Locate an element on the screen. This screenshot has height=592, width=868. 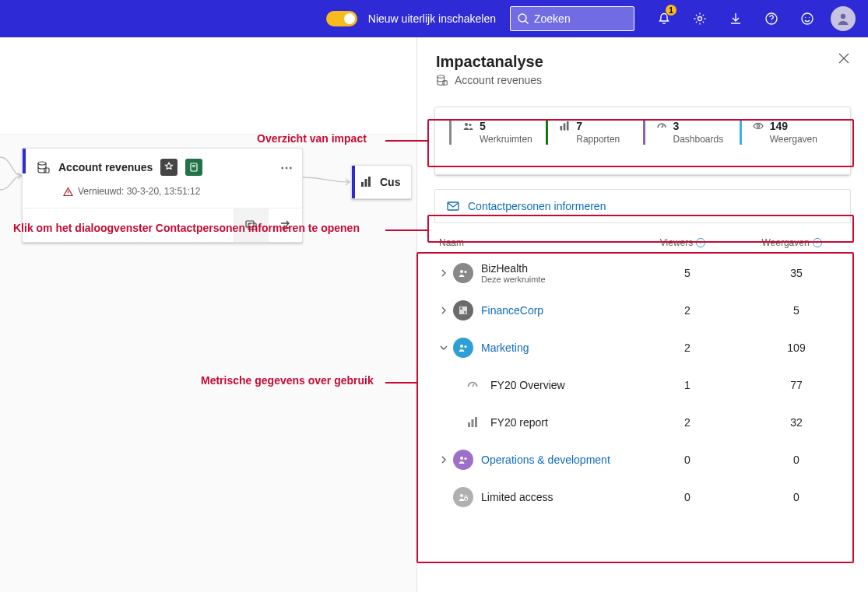
help-icon is located at coordinates (771, 19).